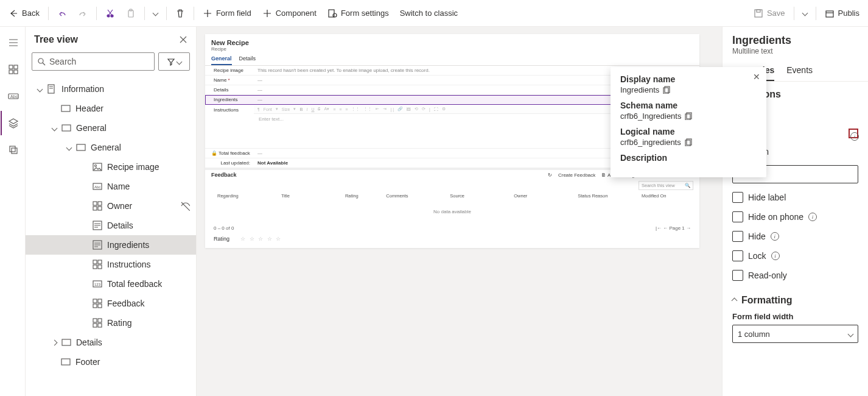 This screenshot has height=396, width=868. Describe the element at coordinates (738, 256) in the screenshot. I see `checkbox-lock` at that location.